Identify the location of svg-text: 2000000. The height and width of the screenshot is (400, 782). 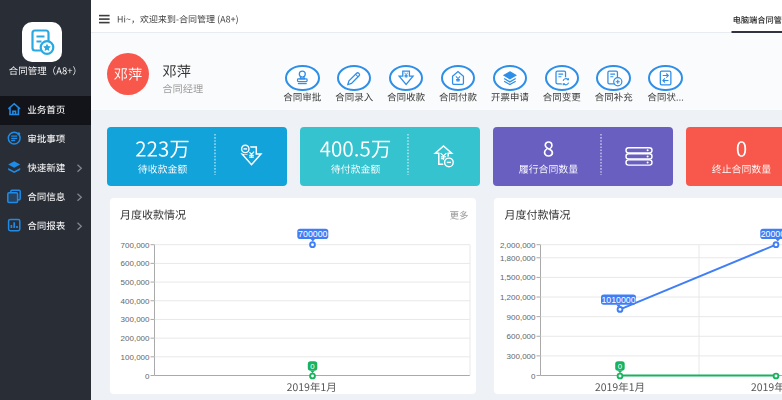
(772, 234).